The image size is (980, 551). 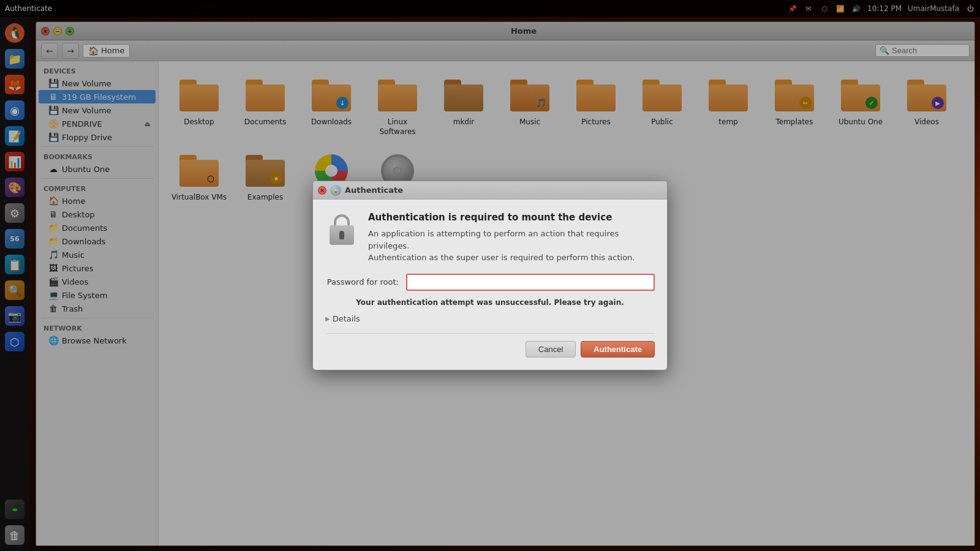 I want to click on authenticate-button: Authenticate, so click(x=617, y=349).